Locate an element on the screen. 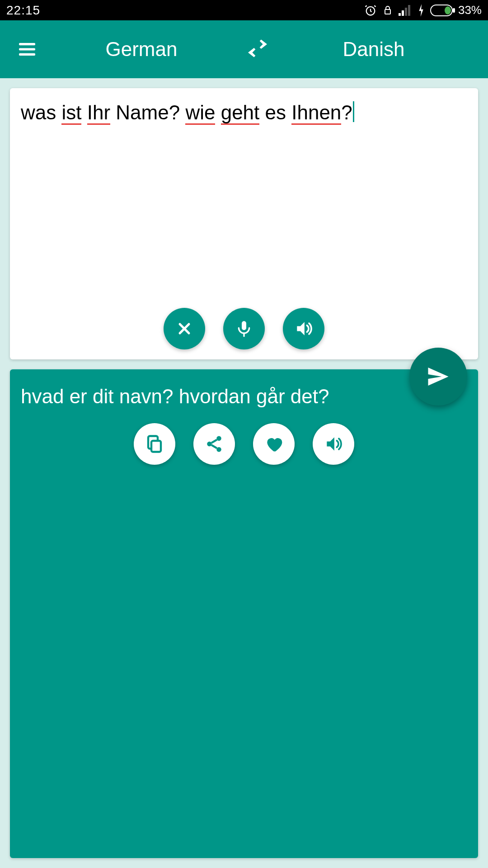 This screenshot has height=868, width=488. copy-icon is located at coordinates (155, 444).